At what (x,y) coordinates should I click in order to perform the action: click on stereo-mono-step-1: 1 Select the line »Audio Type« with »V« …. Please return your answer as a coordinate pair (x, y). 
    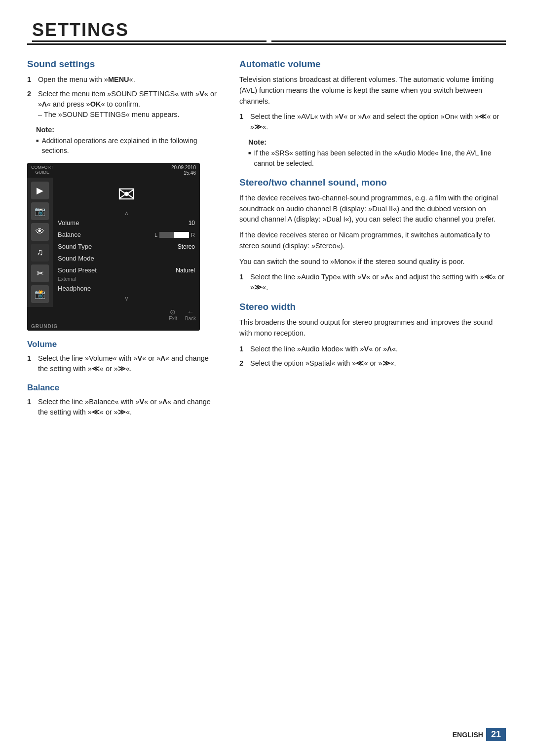
    Looking at the image, I should click on (373, 282).